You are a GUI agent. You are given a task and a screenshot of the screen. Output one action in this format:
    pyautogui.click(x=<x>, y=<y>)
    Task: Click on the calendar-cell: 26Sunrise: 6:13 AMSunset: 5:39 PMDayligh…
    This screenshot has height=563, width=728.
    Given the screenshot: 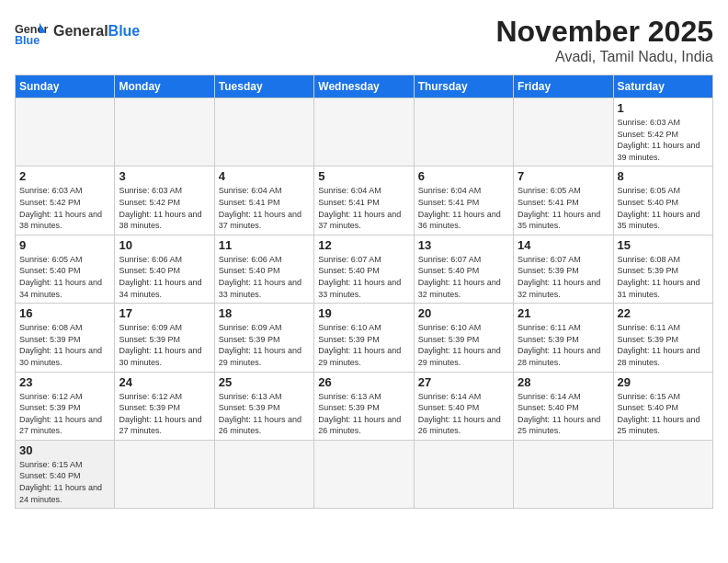 What is the action you would take?
    pyautogui.click(x=364, y=406)
    